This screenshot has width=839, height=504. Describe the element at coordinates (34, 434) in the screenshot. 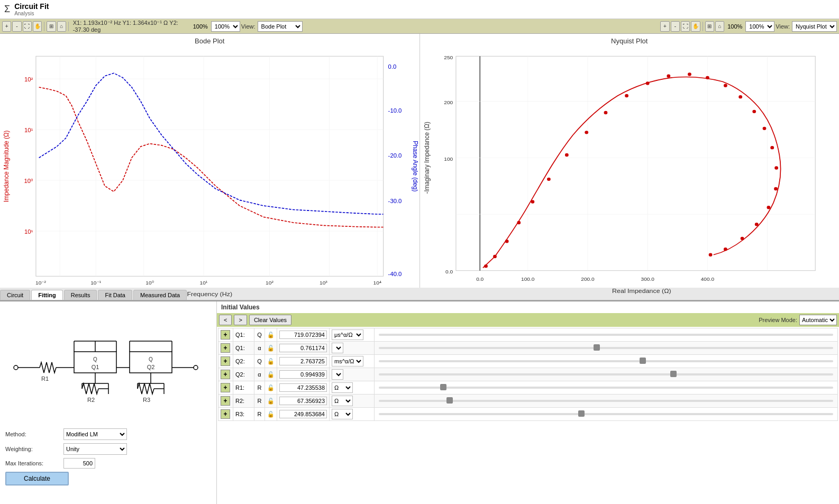

I see `method-label: Method:` at that location.